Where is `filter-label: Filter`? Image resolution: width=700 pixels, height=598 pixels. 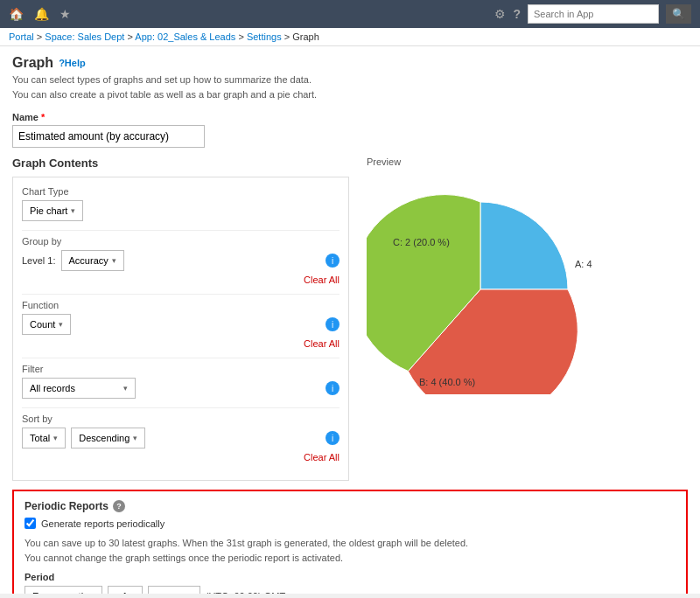
filter-label: Filter is located at coordinates (180, 369).